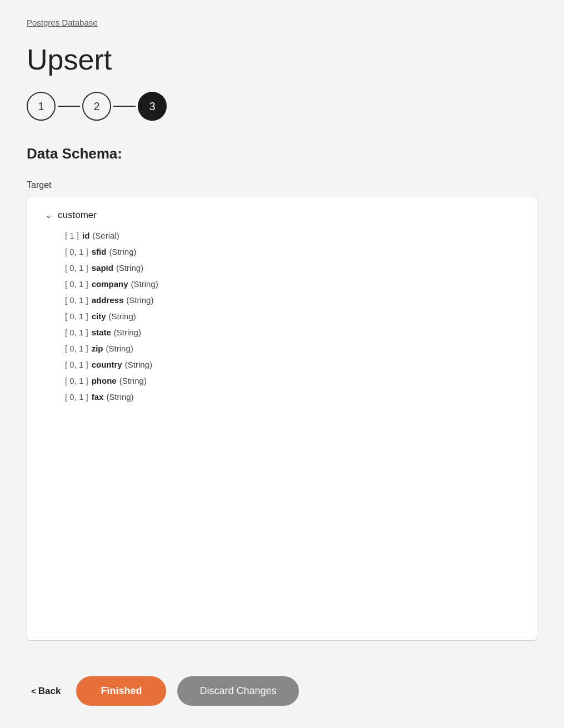 The height and width of the screenshot is (728, 564). What do you see at coordinates (77, 251) in the screenshot?
I see `field-range-sfid: [ 0, 1 ]` at bounding box center [77, 251].